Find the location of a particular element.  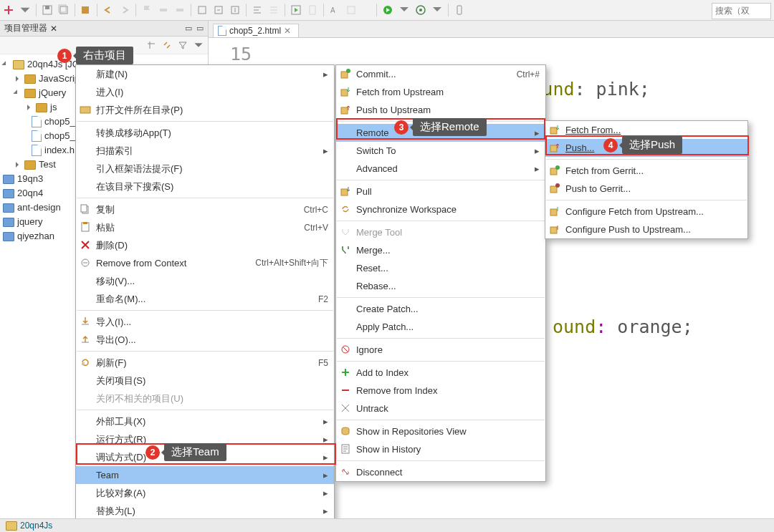

menu-convert: 转换成移动App(T) is located at coordinates (205, 133).